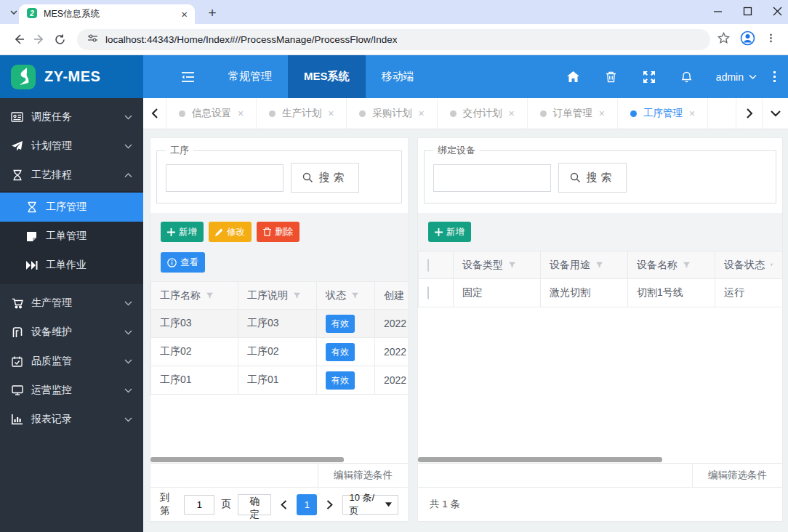 Image resolution: width=788 pixels, height=532 pixels. I want to click on column-header: 状态, so click(346, 296).